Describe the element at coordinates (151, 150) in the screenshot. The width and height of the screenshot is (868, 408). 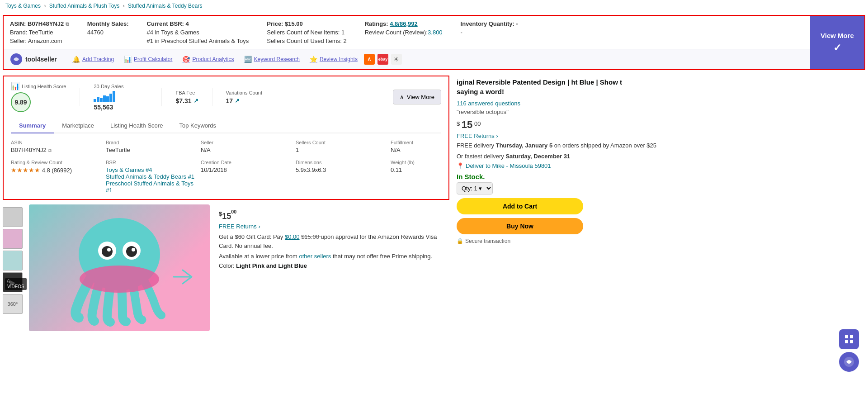
I see `brand-value-detail: TeeTurtle` at that location.